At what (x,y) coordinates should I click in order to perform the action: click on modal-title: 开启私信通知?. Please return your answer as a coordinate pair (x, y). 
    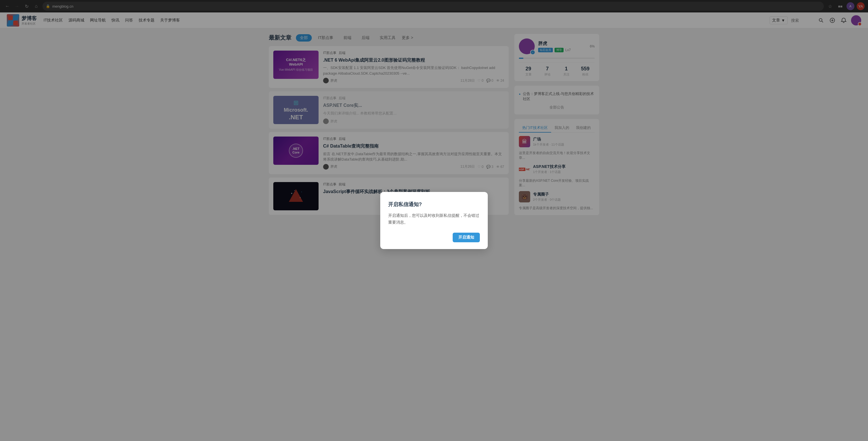
    Looking at the image, I should click on (434, 204).